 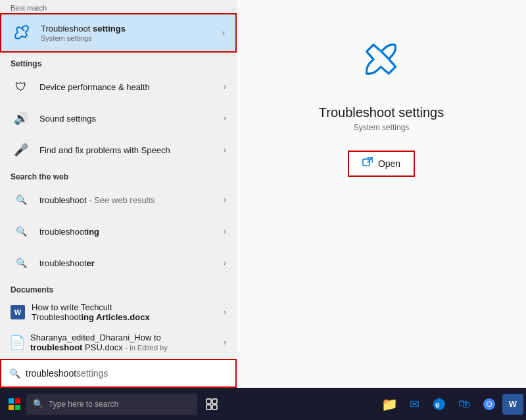 I want to click on taskbar-search: 🔍 Type here to search, so click(x=112, y=404).